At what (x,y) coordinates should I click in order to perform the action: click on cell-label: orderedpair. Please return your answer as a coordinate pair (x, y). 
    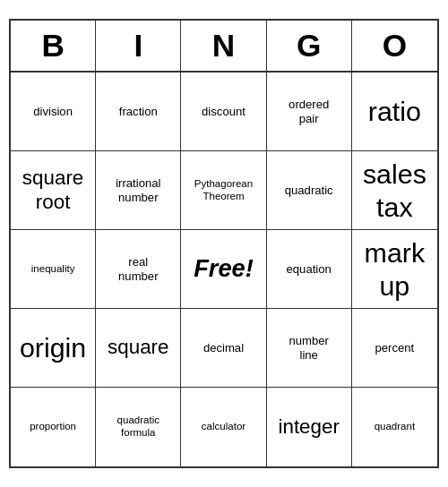
    Looking at the image, I should click on (308, 112).